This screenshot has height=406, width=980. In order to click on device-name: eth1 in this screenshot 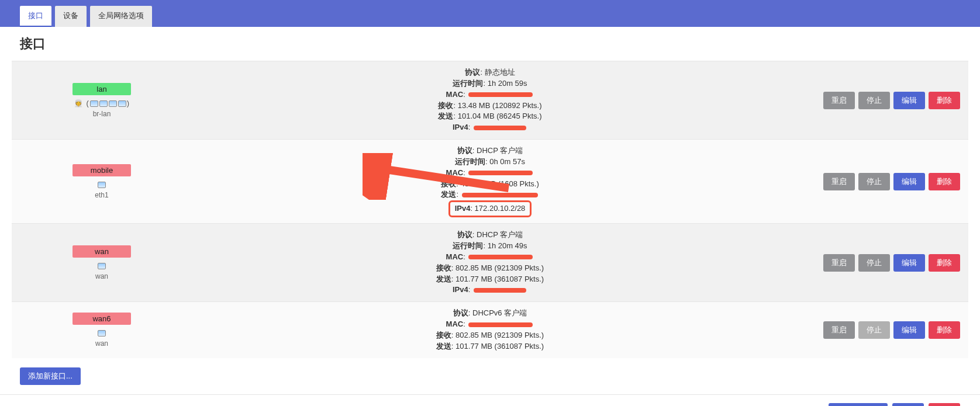, I will do `click(102, 195)`.